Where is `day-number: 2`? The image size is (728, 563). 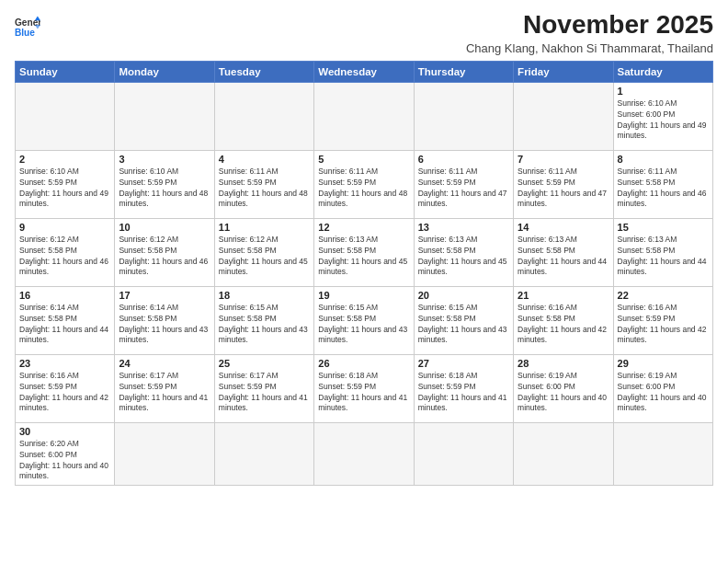
day-number: 2 is located at coordinates (64, 159).